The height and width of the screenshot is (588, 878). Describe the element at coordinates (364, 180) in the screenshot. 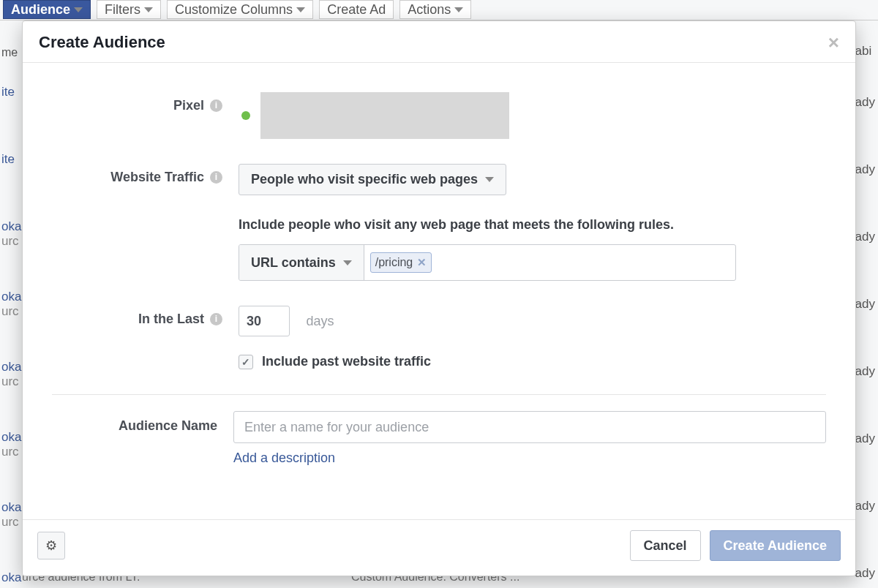

I see `select-value: People who visit specific web pages` at that location.